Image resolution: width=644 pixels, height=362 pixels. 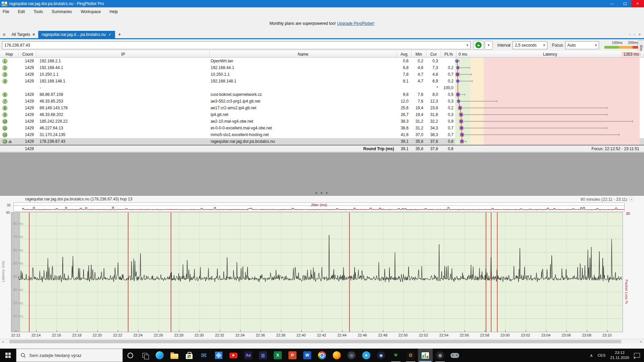 I want to click on chrome-icon-glyph, so click(x=322, y=355).